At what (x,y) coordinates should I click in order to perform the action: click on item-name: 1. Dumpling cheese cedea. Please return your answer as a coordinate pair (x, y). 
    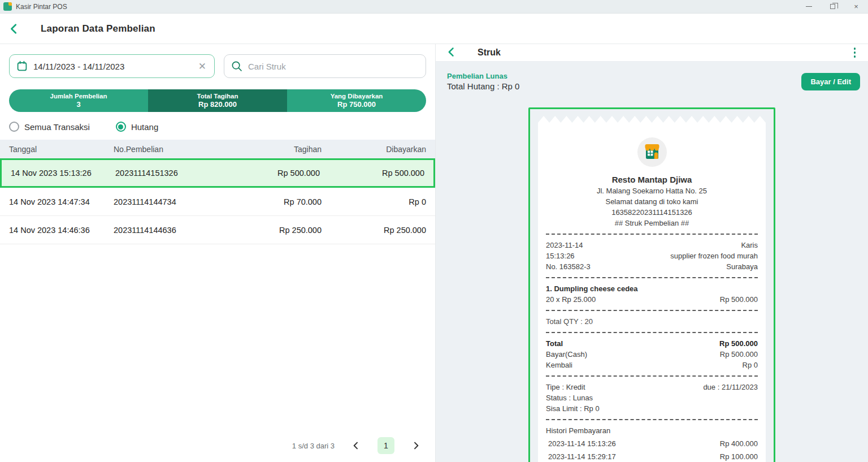
    Looking at the image, I should click on (652, 288).